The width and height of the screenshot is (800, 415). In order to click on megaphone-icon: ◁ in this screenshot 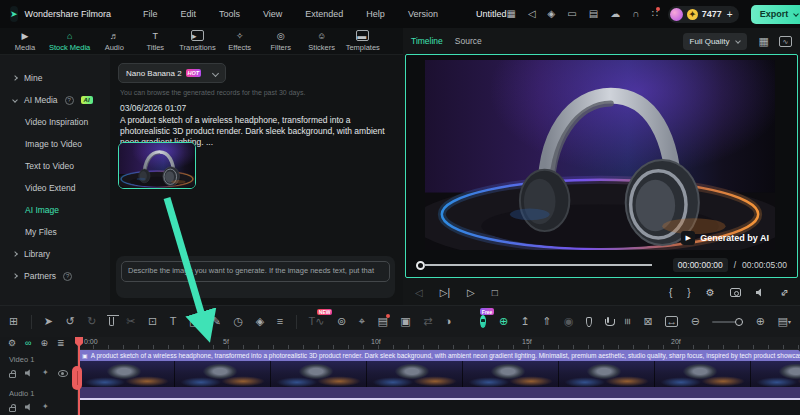, I will do `click(532, 14)`.